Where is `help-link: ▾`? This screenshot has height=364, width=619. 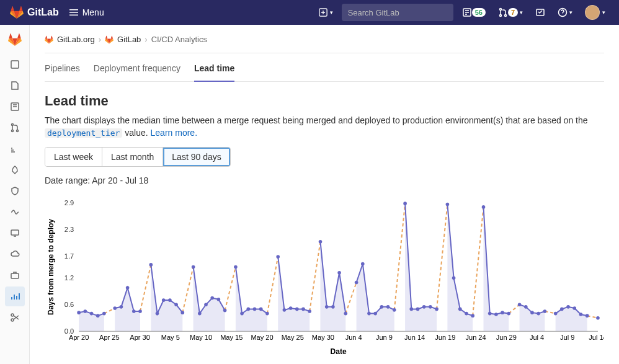 help-link: ▾ is located at coordinates (565, 12).